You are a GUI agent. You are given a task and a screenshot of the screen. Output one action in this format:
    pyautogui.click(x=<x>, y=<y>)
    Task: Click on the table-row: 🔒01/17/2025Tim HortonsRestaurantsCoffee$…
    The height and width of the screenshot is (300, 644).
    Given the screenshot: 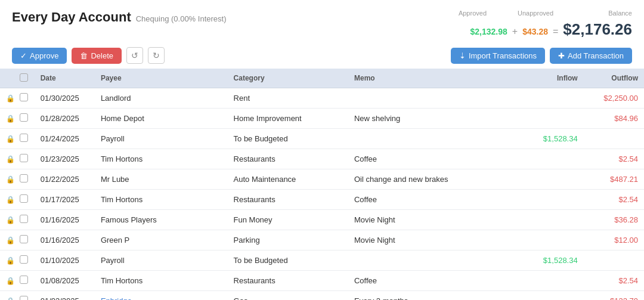 What is the action you would take?
    pyautogui.click(x=322, y=200)
    